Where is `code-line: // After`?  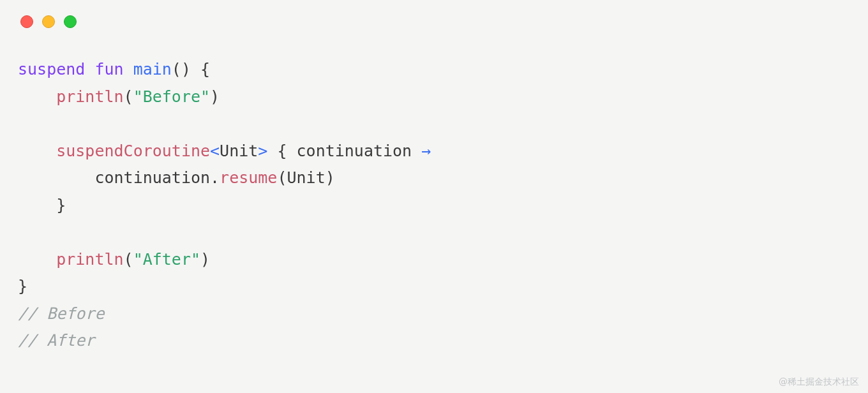 code-line: // After is located at coordinates (56, 341).